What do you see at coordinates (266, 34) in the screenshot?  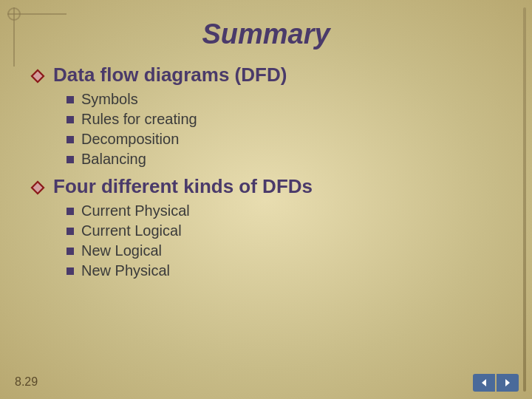 I see `slide-title: Summary` at bounding box center [266, 34].